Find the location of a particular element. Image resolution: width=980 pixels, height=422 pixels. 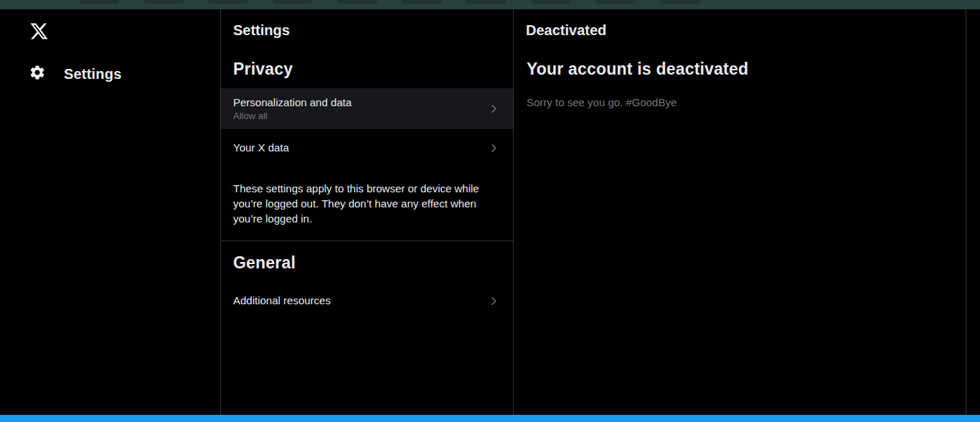

browser-top-strip is located at coordinates (490, 4).